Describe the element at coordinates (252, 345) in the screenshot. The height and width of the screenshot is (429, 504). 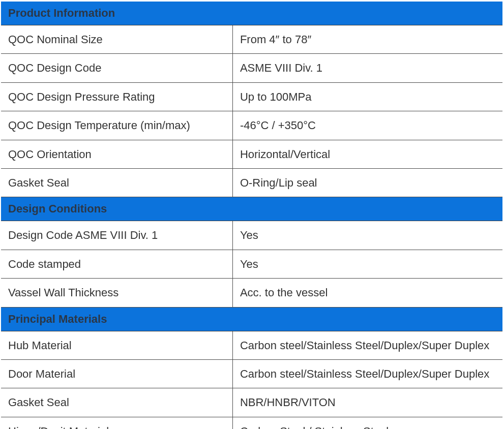
I see `table-row: Hub Material Carbon steel/Stainless Stee…` at that location.